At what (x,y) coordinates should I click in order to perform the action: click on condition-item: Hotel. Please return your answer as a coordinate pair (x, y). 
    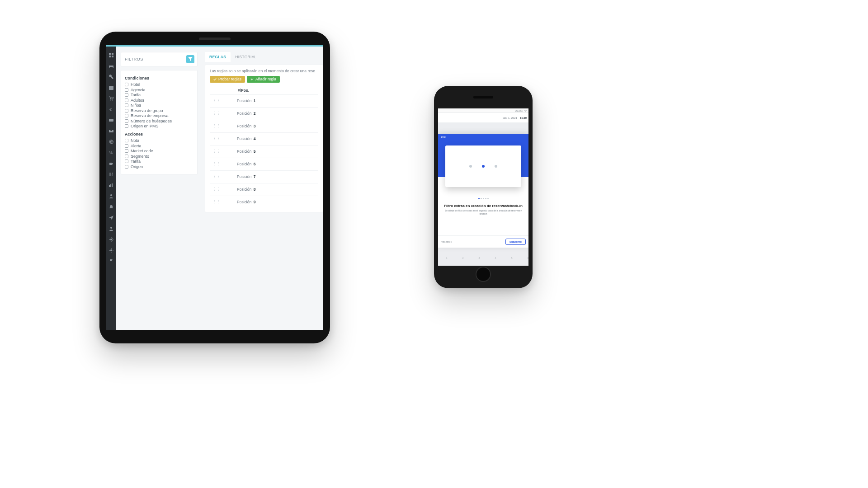
    Looking at the image, I should click on (159, 84).